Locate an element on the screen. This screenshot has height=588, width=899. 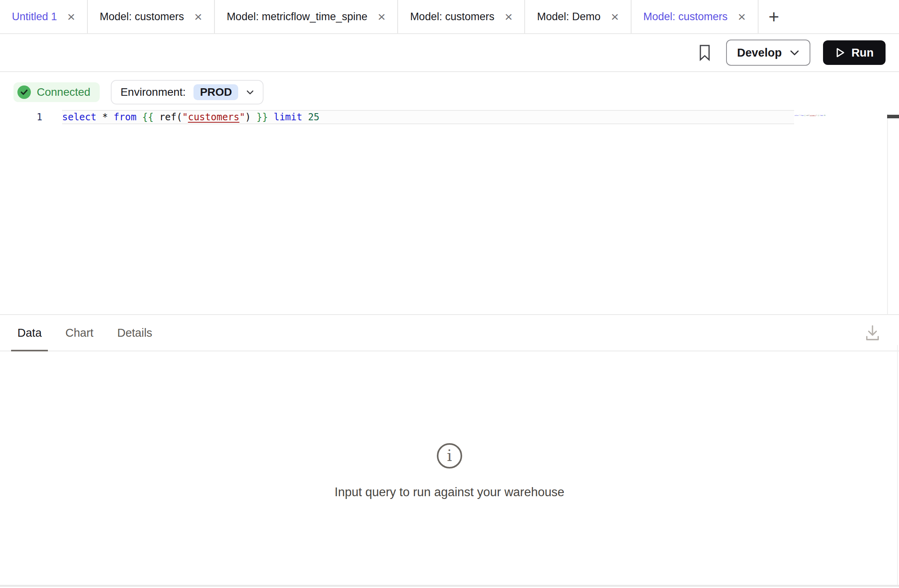
bottom-divider-bar is located at coordinates (450, 586).